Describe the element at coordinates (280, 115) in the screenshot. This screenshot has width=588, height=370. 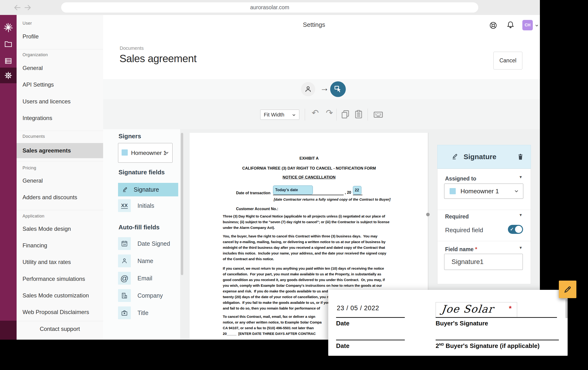
I see `zoom-select: Fit Width` at that location.